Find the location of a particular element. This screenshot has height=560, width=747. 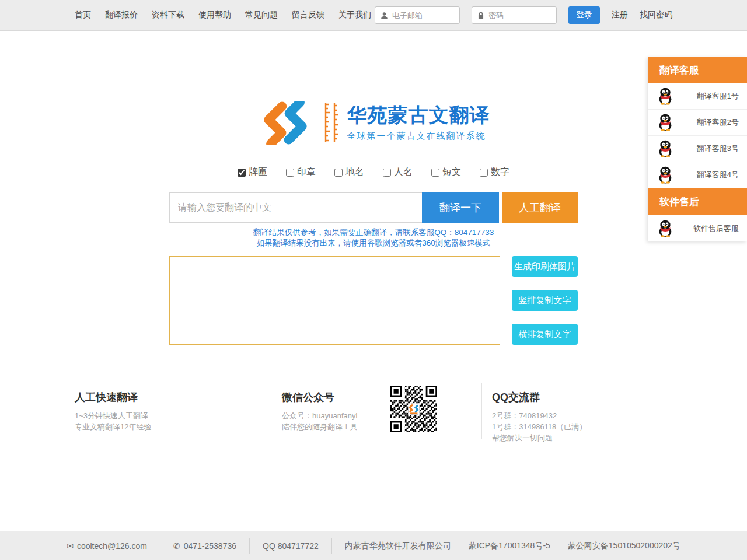

envelope-icon: ✉ is located at coordinates (70, 546).